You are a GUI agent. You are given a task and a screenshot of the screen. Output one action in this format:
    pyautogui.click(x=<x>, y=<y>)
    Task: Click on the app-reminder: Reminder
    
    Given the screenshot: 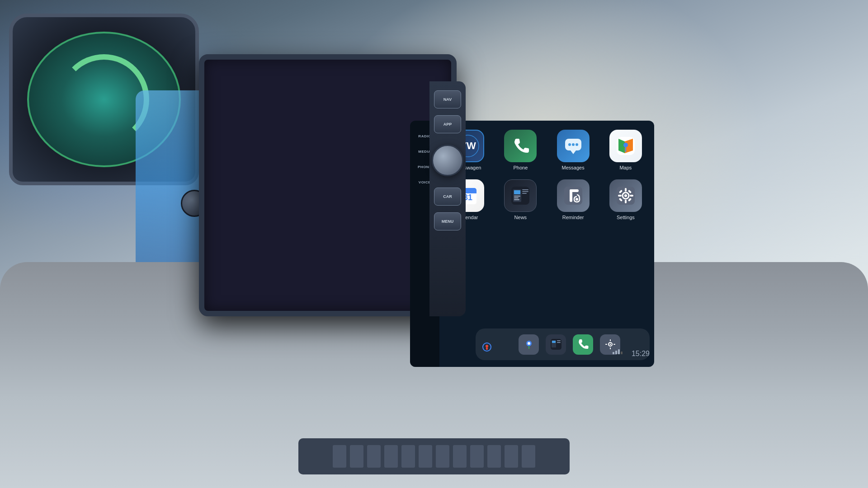 What is the action you would take?
    pyautogui.click(x=573, y=200)
    